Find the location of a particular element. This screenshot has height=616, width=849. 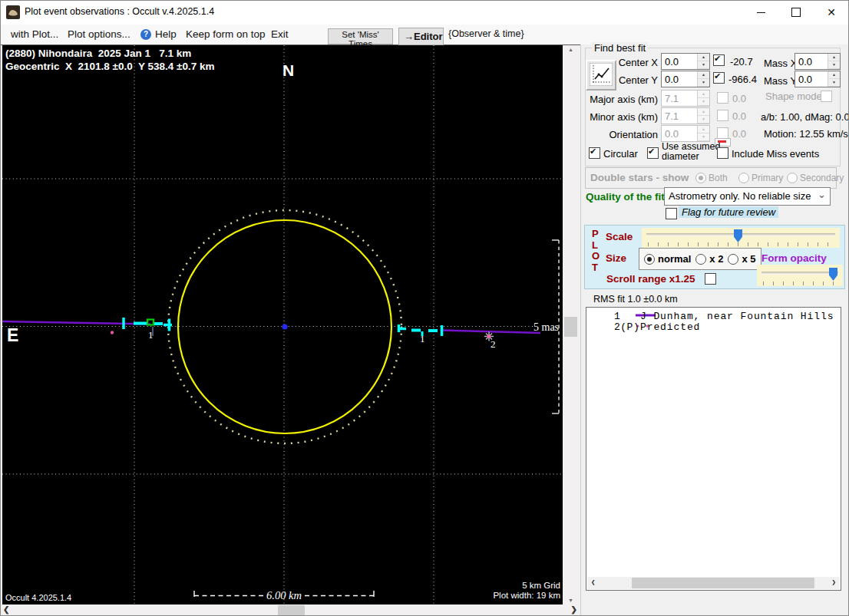

major-axis-label: Major axis (km) is located at coordinates (619, 100).